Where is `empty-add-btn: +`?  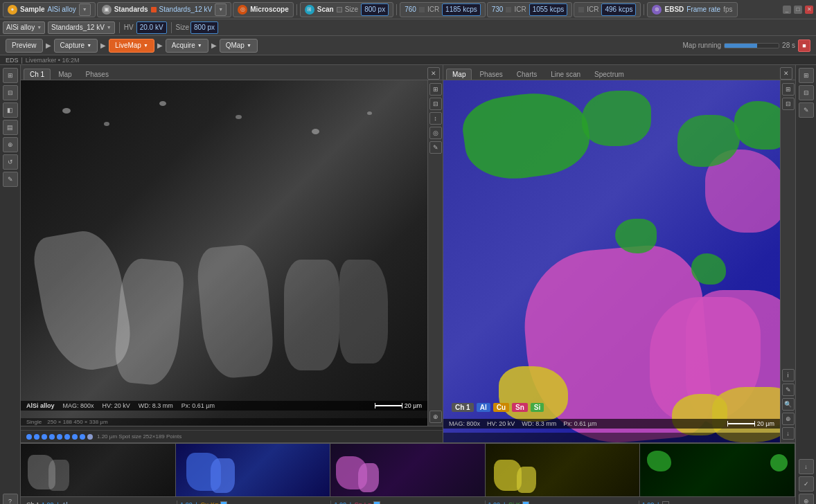 empty-add-btn: + is located at coordinates (658, 503).